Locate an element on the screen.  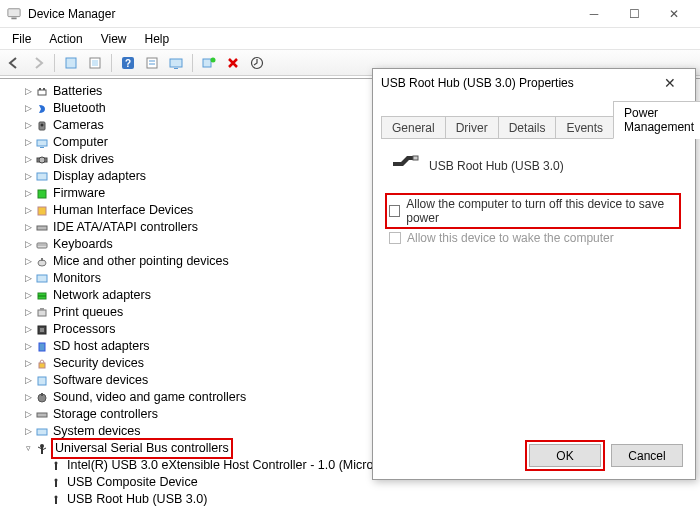
maximize-button: ☐ is located at coordinates (634, 14).